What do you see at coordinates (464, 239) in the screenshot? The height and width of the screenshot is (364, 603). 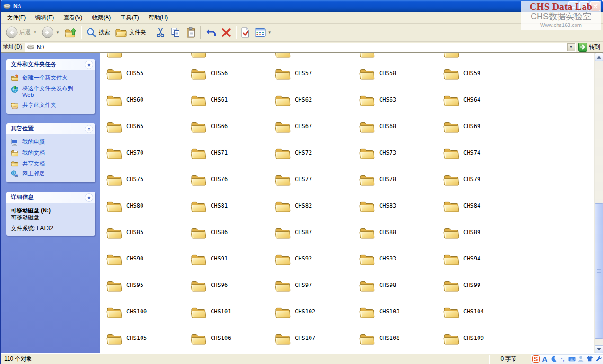 I see `folder-item: CHS89` at bounding box center [464, 239].